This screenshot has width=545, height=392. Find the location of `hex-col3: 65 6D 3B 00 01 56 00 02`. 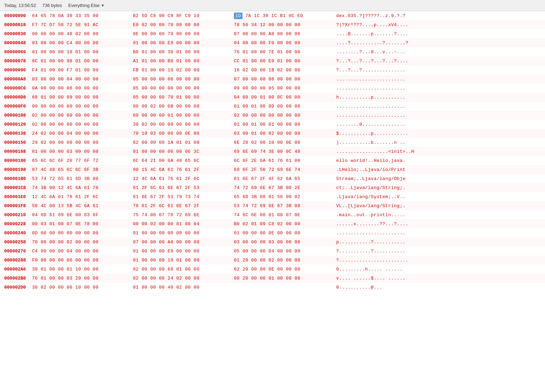

hex-col3: 65 6D 3B 00 01 56 00 02 is located at coordinates (283, 197).